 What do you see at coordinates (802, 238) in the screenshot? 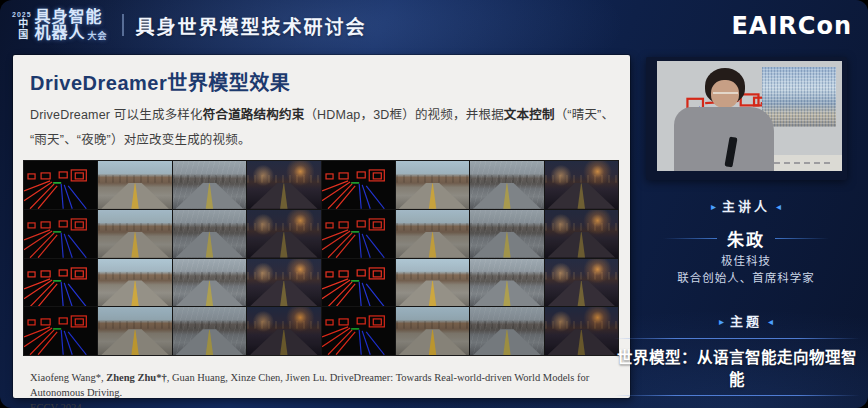
I see `decor-line-right` at bounding box center [802, 238].